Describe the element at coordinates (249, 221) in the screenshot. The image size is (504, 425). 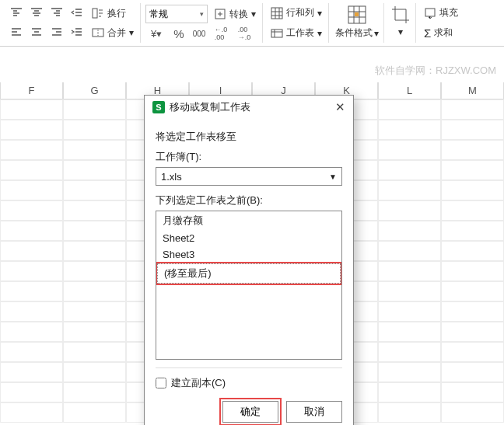
I see `list-item: 月缴存额` at that location.